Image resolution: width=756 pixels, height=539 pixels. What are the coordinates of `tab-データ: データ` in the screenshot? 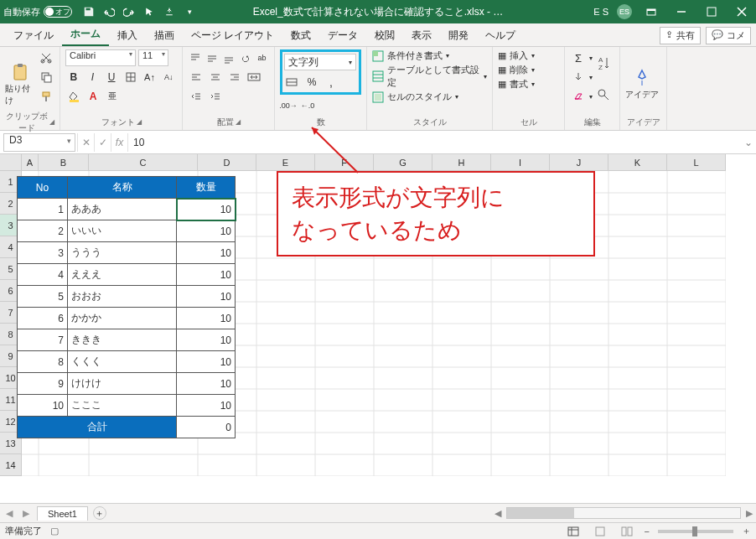 It's located at (343, 35).